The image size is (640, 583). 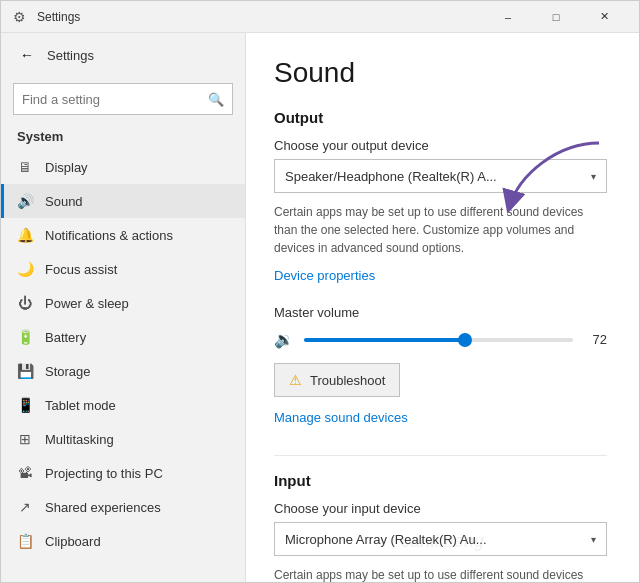 What do you see at coordinates (320, 17) in the screenshot?
I see `titlebar: ⚙ Settings – □ ✕` at bounding box center [320, 17].